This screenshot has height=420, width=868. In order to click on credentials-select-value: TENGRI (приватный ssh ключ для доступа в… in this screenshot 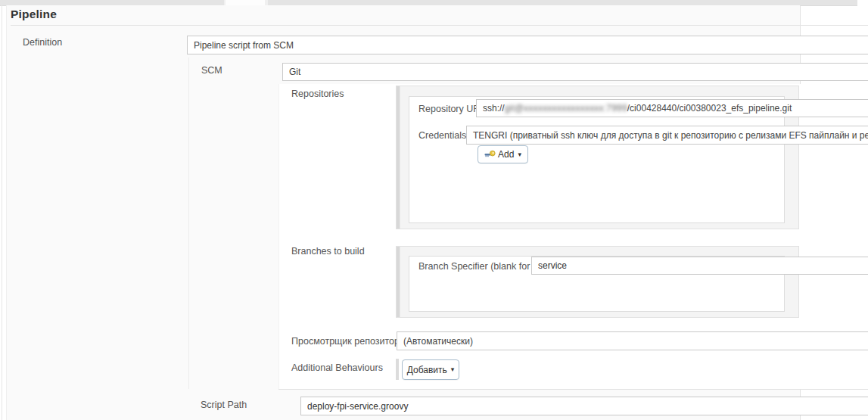, I will do `click(670, 135)`.